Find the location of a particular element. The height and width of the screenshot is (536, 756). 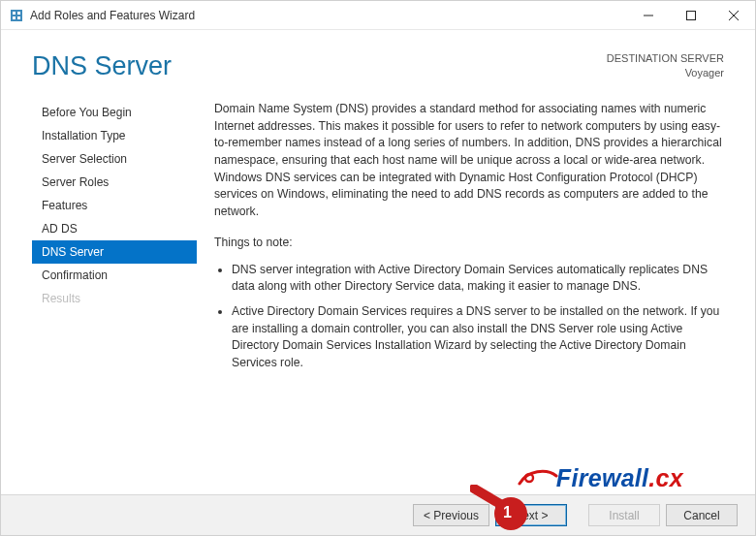

window-title: Add Roles and Features Wizard is located at coordinates (329, 16).